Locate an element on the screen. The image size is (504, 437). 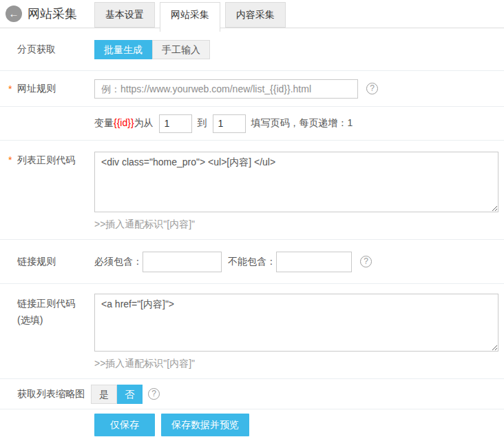
save-only-button: 仅保存 is located at coordinates (125, 425).